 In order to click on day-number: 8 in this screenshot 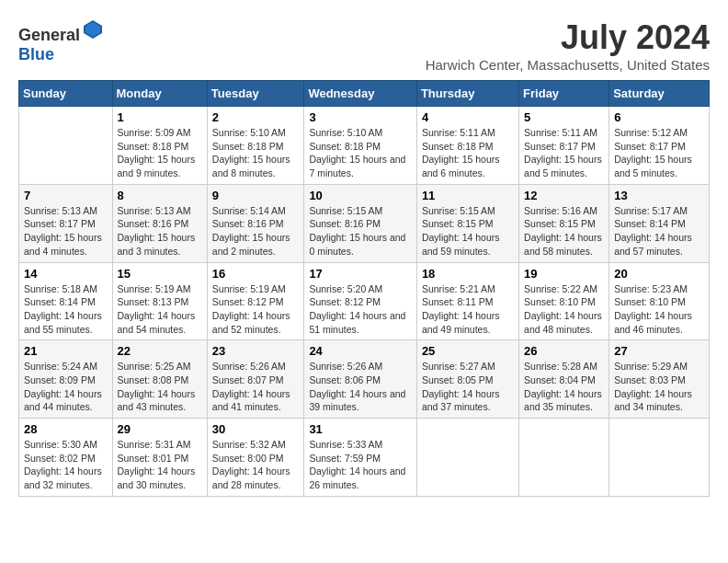, I will do `click(160, 195)`.